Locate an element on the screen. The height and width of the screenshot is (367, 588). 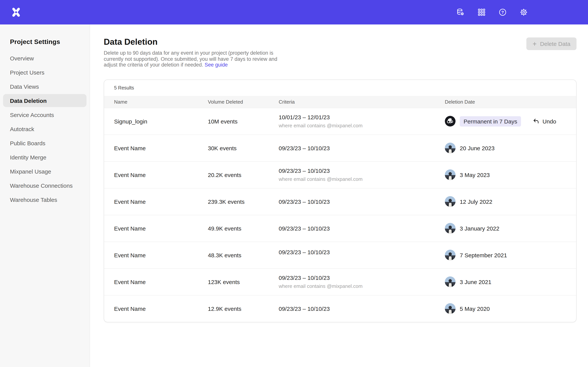
sidebar-item-mixpanel-usage: Mixpanel Usage is located at coordinates (45, 171).